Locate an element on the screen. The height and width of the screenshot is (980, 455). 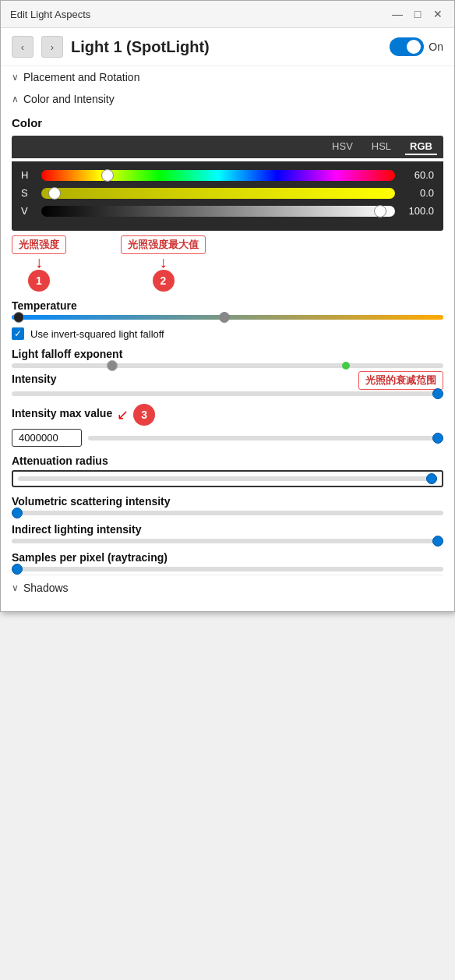
circle-3: 3 is located at coordinates (144, 415).